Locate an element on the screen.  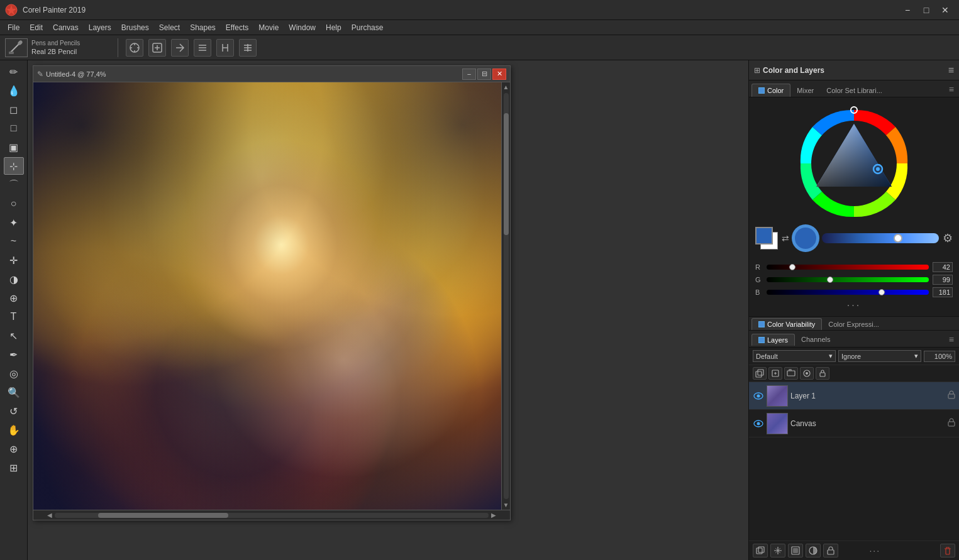
foreground-swatch is located at coordinates (764, 236).